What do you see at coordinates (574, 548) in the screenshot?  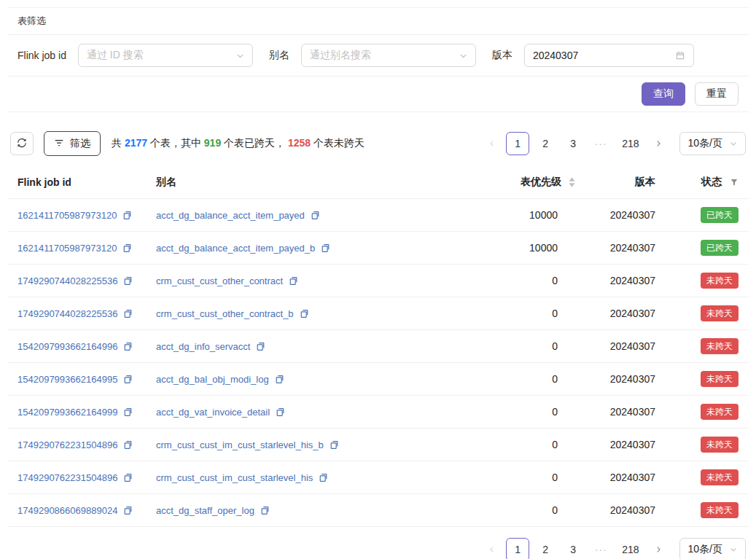 I see `pagination-pages: 123···218` at bounding box center [574, 548].